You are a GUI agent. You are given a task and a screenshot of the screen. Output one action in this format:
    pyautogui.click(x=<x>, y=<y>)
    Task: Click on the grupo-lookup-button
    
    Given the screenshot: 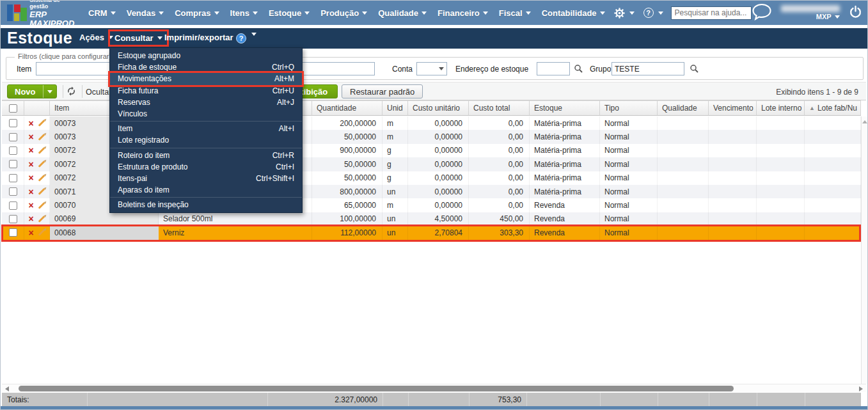 What is the action you would take?
    pyautogui.click(x=695, y=70)
    